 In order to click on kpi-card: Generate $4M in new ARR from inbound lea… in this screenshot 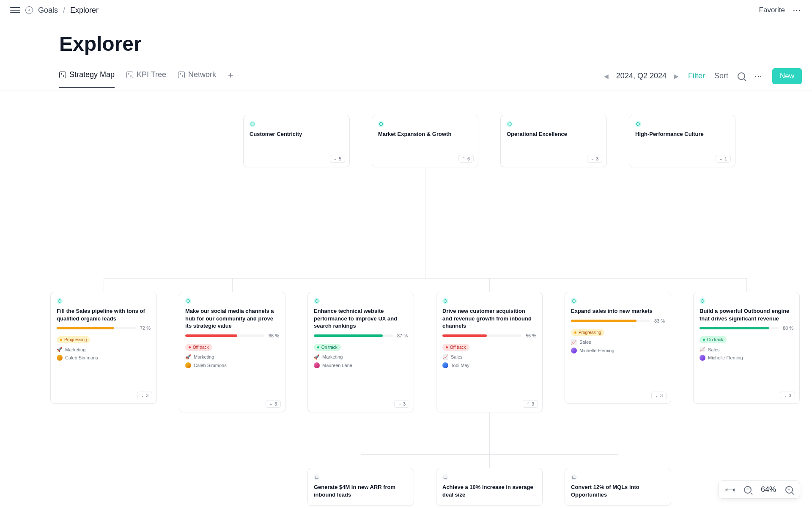, I will do `click(361, 487)`.